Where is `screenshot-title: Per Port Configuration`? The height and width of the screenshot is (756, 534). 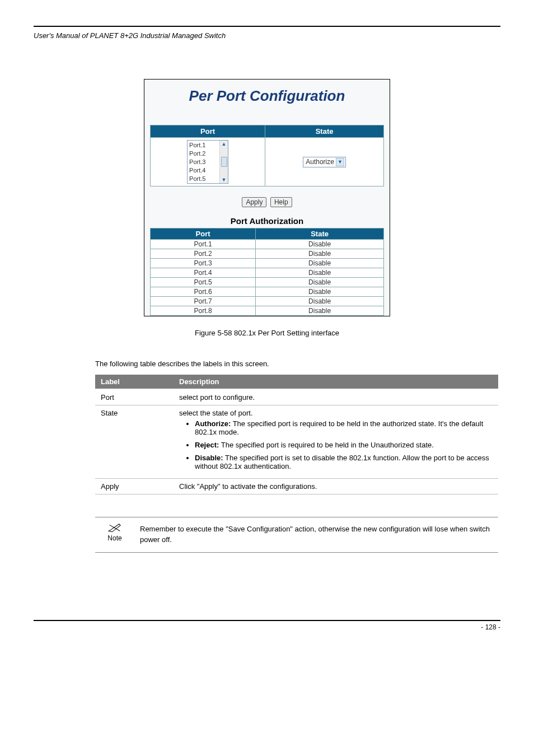
screenshot-title: Per Port Configuration is located at coordinates (267, 96).